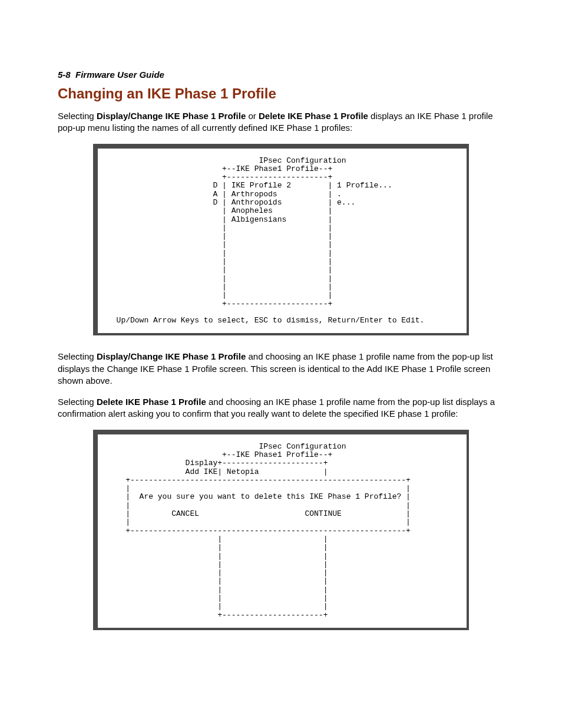 Image resolution: width=562 pixels, height=728 pixels. I want to click on paragraph-3: Selecting Delete IKE Phase 1 Profile and…, so click(281, 408).